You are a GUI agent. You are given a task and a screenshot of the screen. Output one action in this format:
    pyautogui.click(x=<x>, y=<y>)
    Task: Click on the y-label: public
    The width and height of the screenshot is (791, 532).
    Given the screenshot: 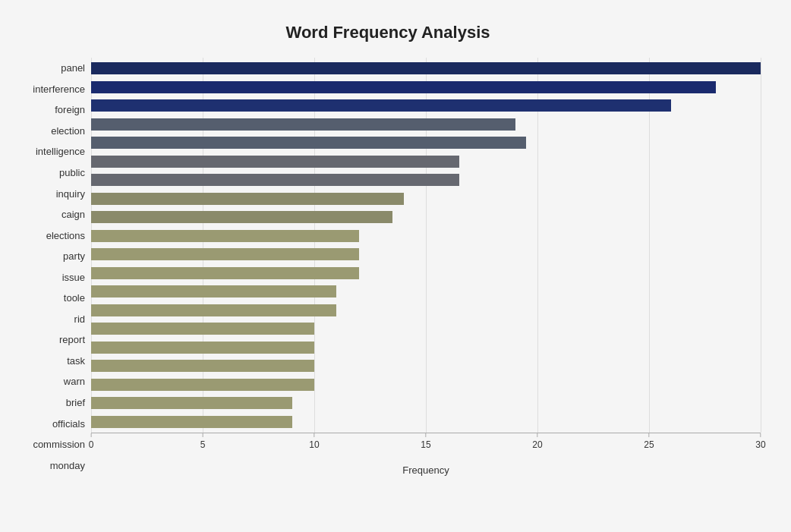 What is the action you would take?
    pyautogui.click(x=72, y=173)
    